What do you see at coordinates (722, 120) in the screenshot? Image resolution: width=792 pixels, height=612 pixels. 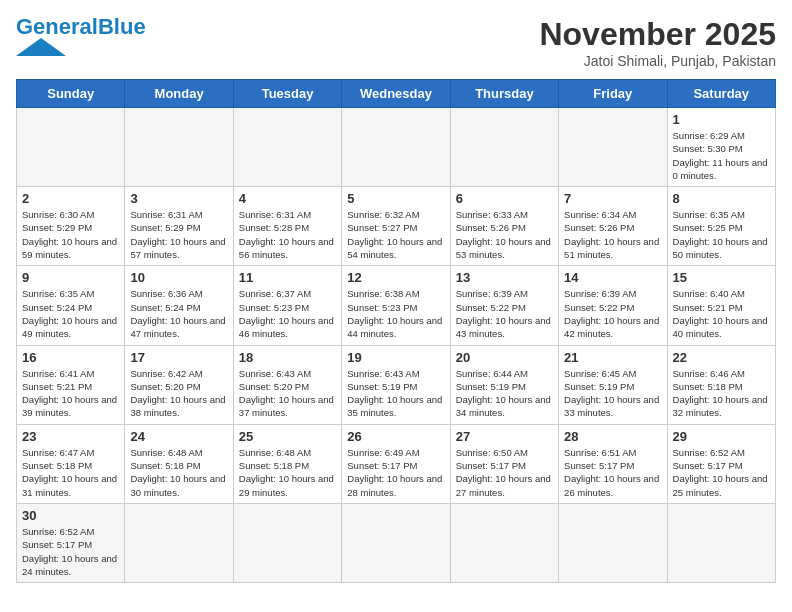 I see `day-number: 1` at bounding box center [722, 120].